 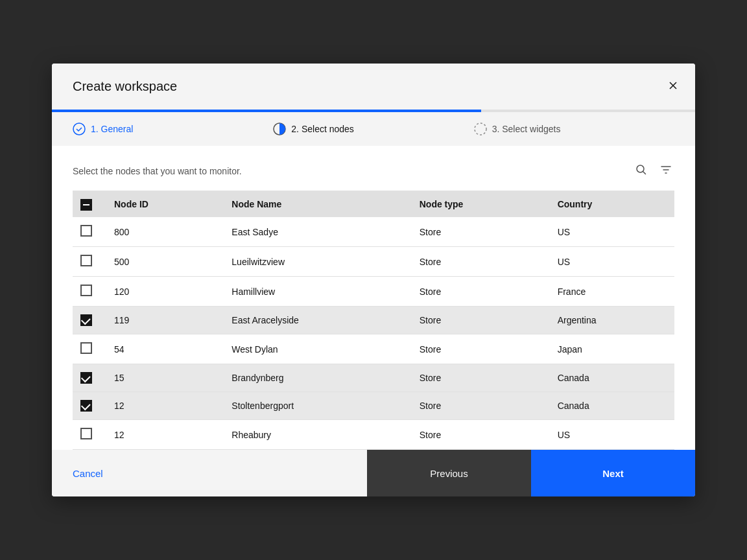 What do you see at coordinates (374, 379) in the screenshot?
I see `table-row: 15BrandynbergStoreCanada` at bounding box center [374, 379].